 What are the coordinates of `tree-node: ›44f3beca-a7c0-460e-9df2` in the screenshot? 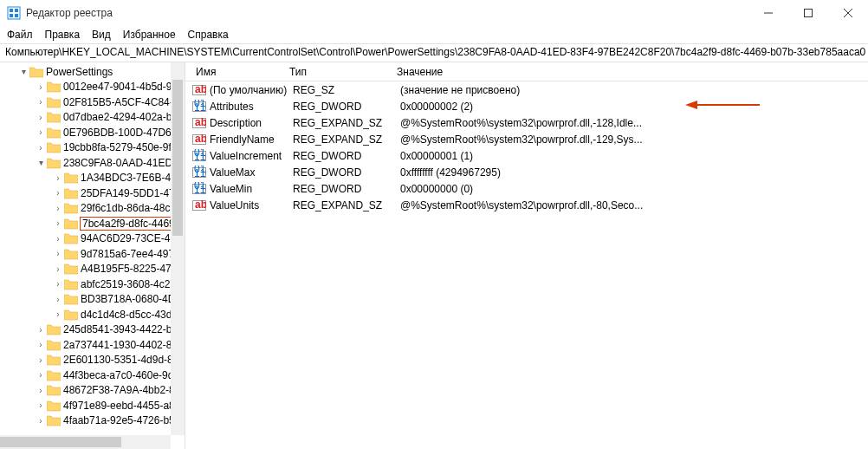 It's located at (92, 375).